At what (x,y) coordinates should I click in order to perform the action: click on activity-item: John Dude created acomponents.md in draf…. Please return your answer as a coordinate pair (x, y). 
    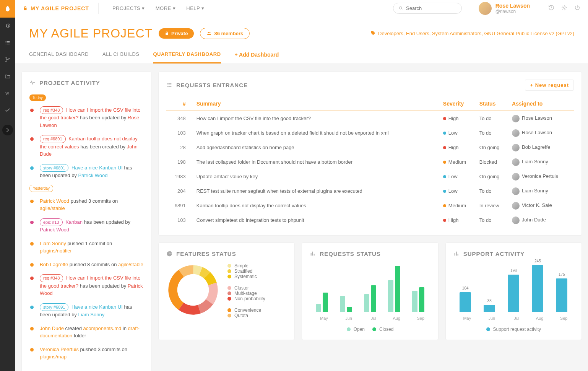
    Looking at the image, I should click on (88, 332).